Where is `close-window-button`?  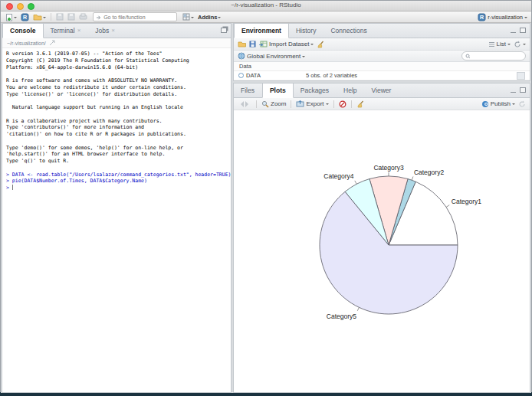 close-window-button is located at coordinates (9, 6).